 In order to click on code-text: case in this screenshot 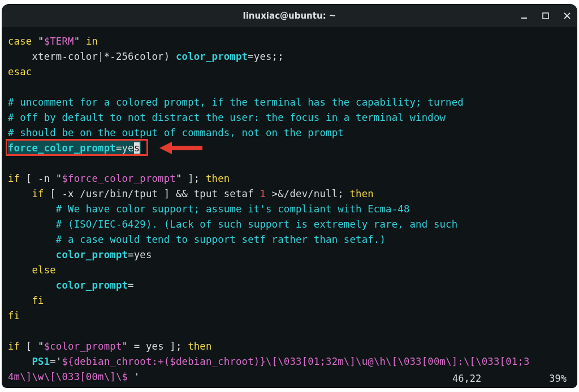, I will do `click(20, 41)`.